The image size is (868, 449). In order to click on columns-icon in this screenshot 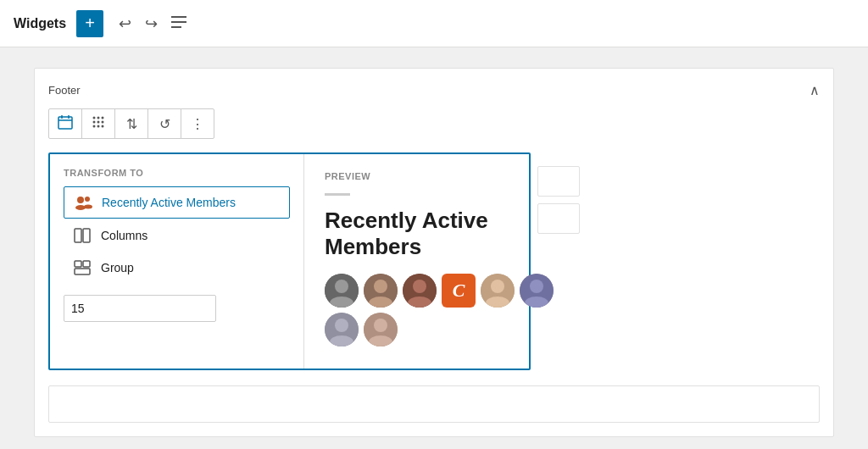, I will do `click(82, 236)`.